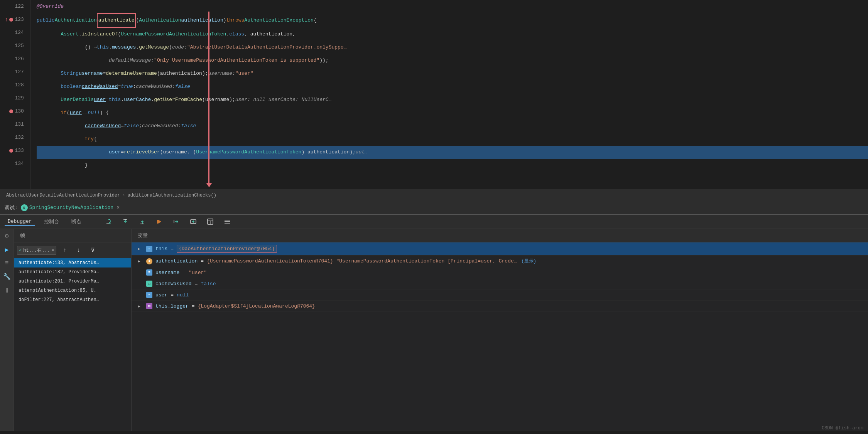 This screenshot has width=868, height=434. What do you see at coordinates (15, 33) in the screenshot?
I see `line-num-124: 124` at bounding box center [15, 33].